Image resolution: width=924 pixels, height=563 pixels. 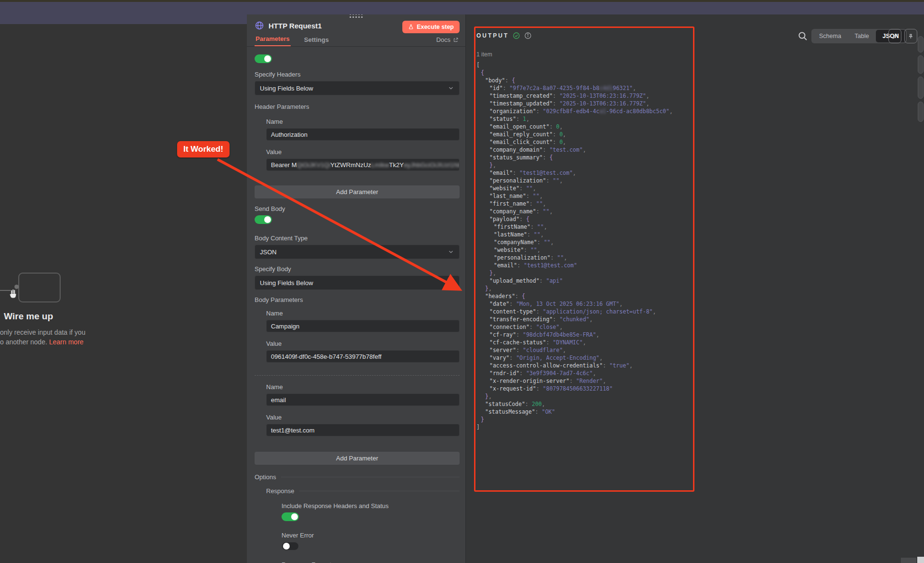 What do you see at coordinates (456, 40) in the screenshot?
I see `external-link-icon` at bounding box center [456, 40].